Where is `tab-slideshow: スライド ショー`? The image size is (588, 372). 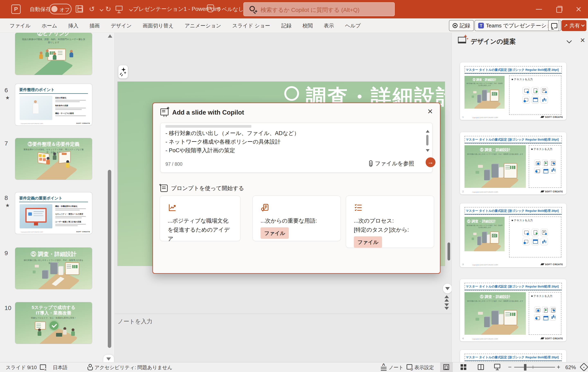
tab-slideshow: スライド ショー is located at coordinates (251, 26).